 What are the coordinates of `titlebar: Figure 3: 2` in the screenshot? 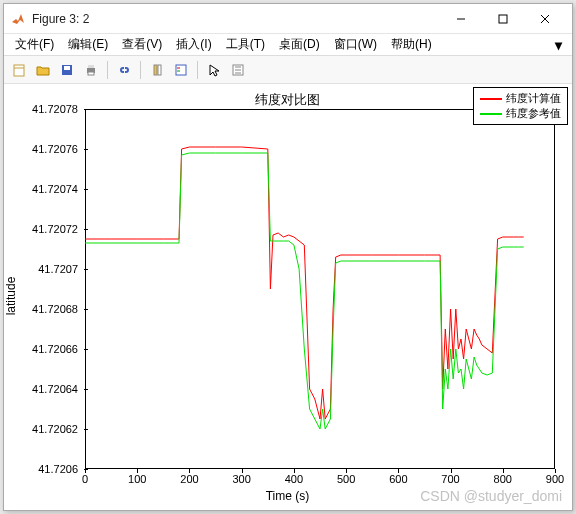 It's located at (288, 19).